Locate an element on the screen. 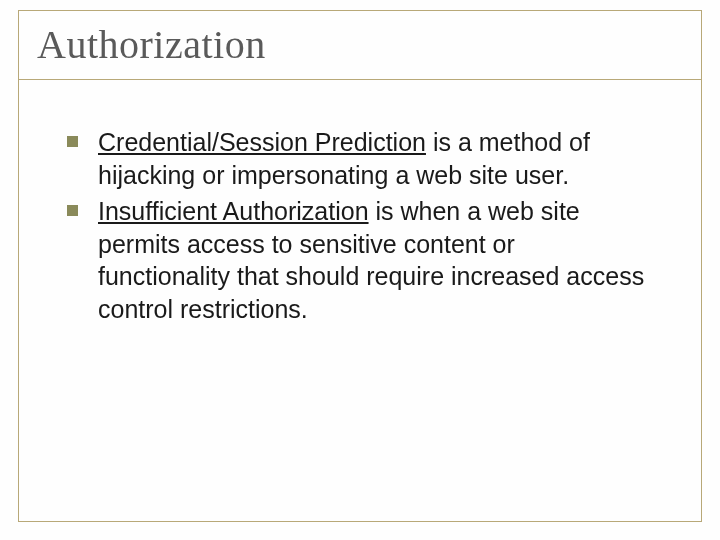 This screenshot has width=720, height=540. term-underlined: Insufficient Authorization is located at coordinates (234, 211).